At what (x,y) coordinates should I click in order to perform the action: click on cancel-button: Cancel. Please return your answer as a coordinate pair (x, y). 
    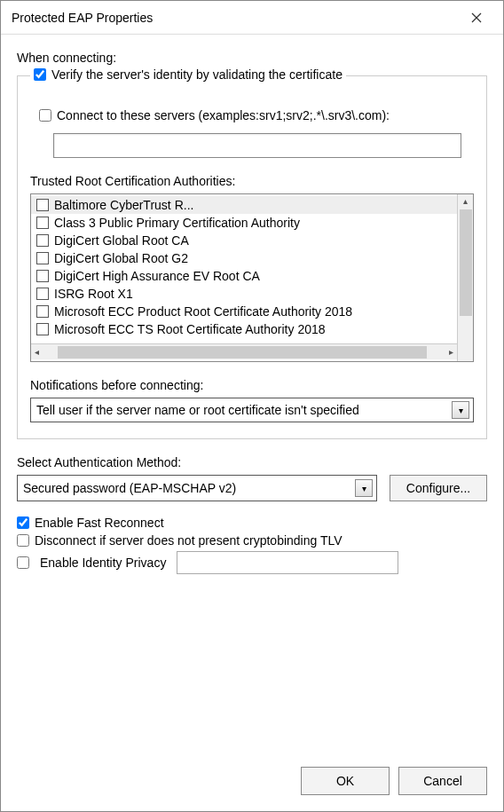
    Looking at the image, I should click on (443, 781).